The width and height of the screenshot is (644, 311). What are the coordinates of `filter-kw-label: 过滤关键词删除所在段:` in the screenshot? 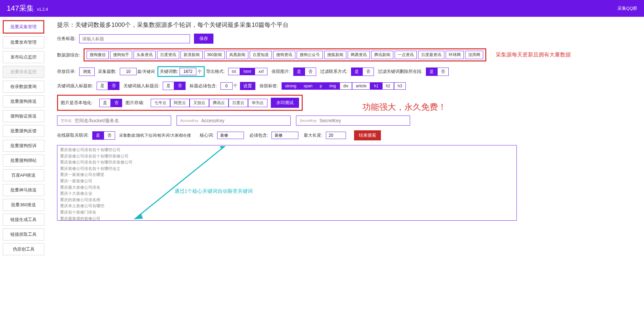 It's located at (400, 72).